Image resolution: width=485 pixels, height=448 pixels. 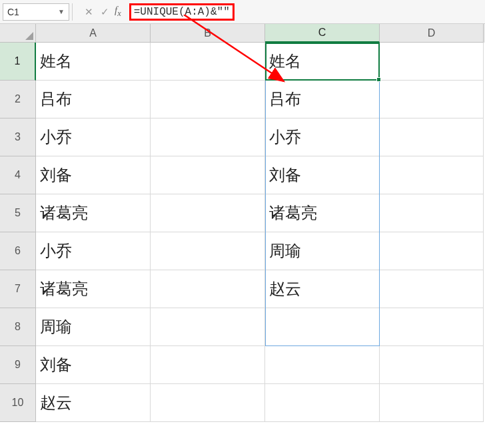 I want to click on column-headers: A B C D, so click(x=242, y=33).